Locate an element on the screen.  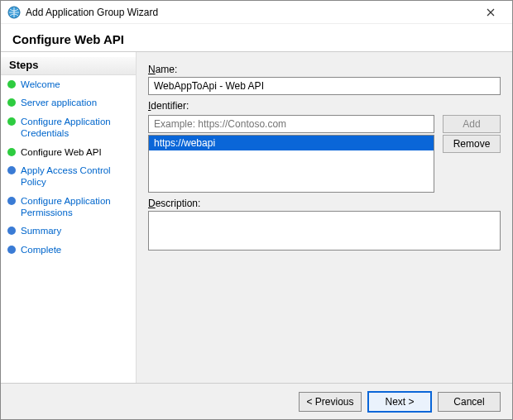
identifier-listbox: https://webapi is located at coordinates (291, 164).